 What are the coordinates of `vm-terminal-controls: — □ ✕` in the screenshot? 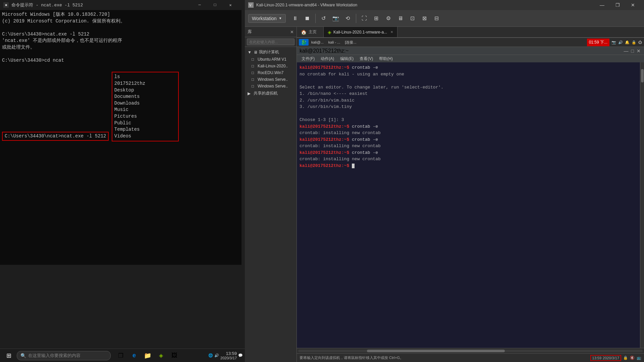 It's located at (632, 51).